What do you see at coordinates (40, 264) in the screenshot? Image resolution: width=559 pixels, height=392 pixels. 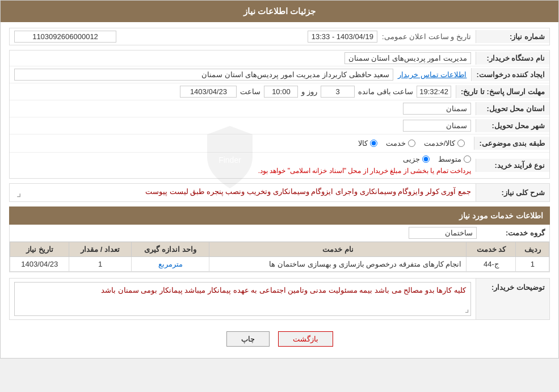 I see `cell-date: 1403/04/23` at bounding box center [40, 264].